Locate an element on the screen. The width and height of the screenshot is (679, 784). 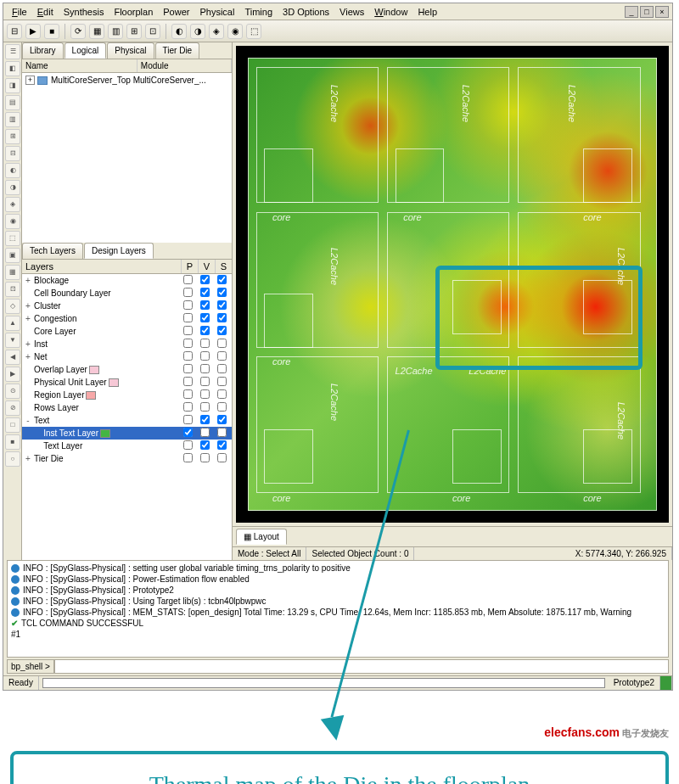
tab-library: Library is located at coordinates (42, 51).